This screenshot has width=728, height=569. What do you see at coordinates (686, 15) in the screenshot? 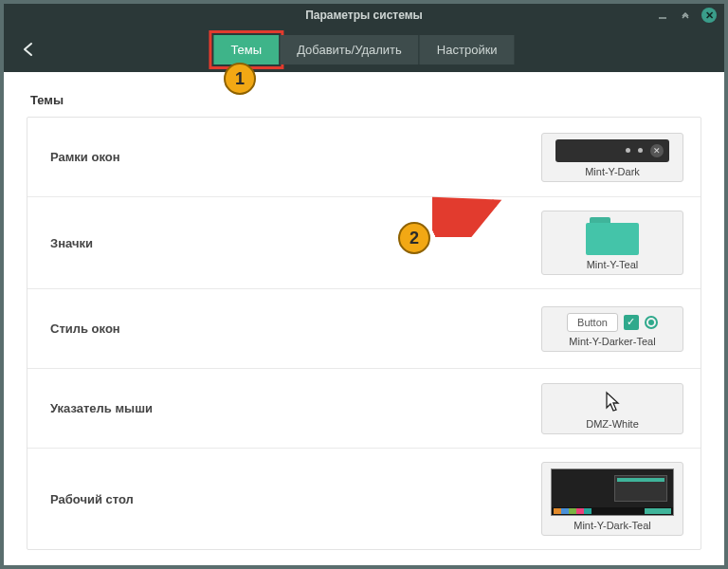
I see `window-controls: ✕` at bounding box center [686, 15].